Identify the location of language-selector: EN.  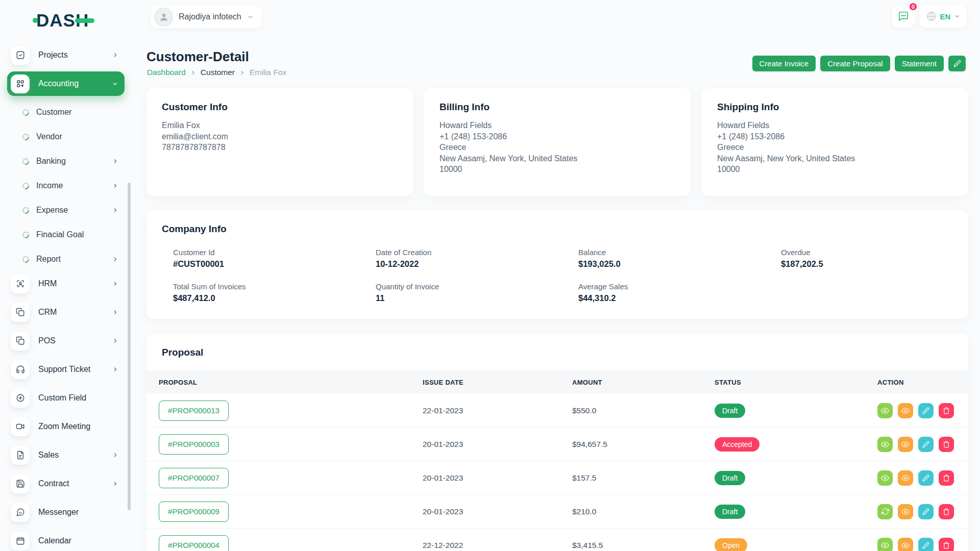
(943, 16).